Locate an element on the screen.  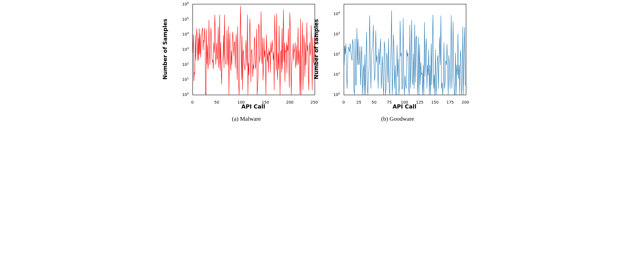
y-axis-label: Number of samples is located at coordinates (316, 49).